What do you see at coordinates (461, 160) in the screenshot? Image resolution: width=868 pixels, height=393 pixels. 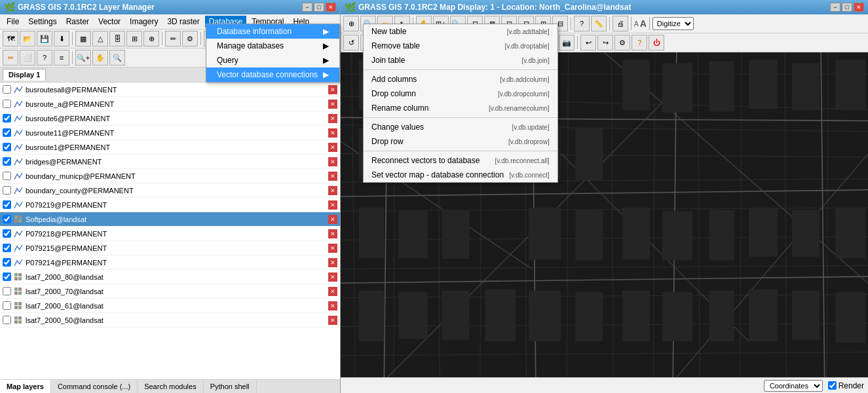 I see `submenu-reconnect: Reconnect vectors to database [v.db.reco…` at bounding box center [461, 160].